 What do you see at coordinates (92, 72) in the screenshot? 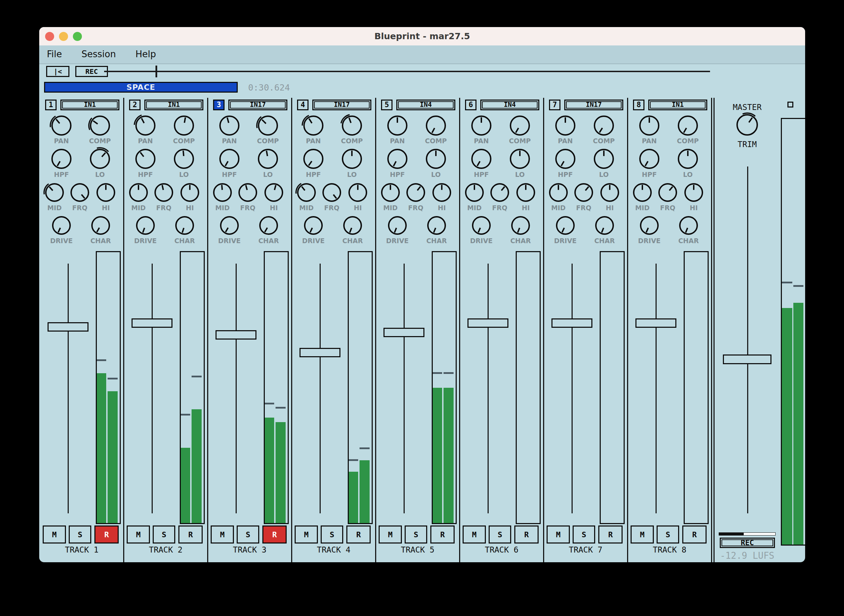
I see `transport-record-button: REC` at bounding box center [92, 72].